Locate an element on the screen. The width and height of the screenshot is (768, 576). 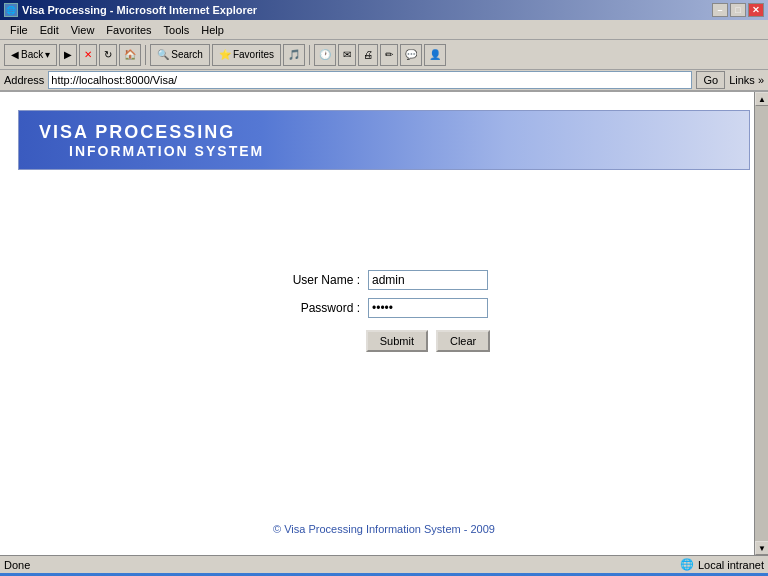
menu-view: View is located at coordinates (83, 30).